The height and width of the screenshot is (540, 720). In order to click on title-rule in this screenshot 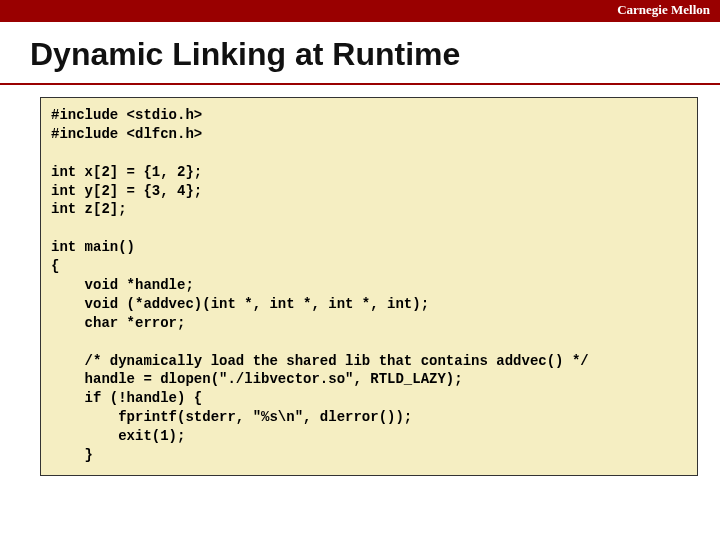, I will do `click(360, 84)`.